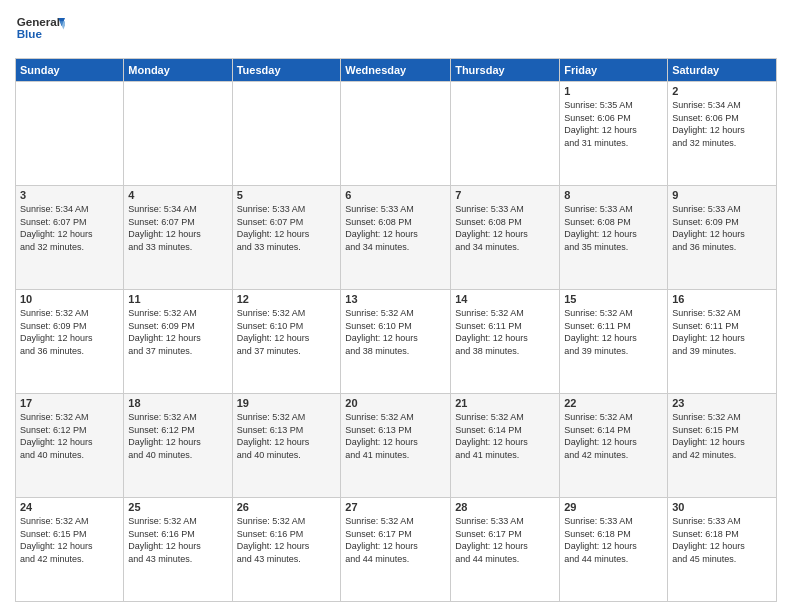 The width and height of the screenshot is (792, 612). I want to click on day-number: 30, so click(722, 507).